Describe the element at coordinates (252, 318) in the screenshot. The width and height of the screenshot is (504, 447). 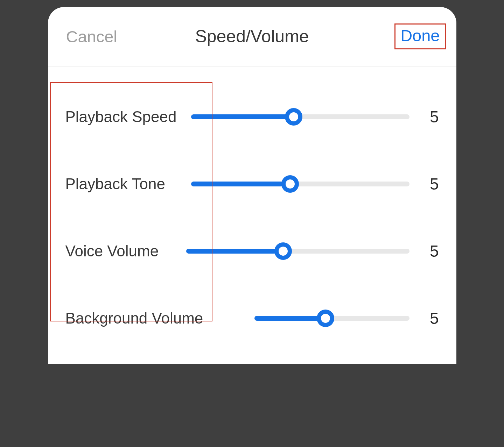
I see `slider-row-background-volume: Background Volume 5` at that location.